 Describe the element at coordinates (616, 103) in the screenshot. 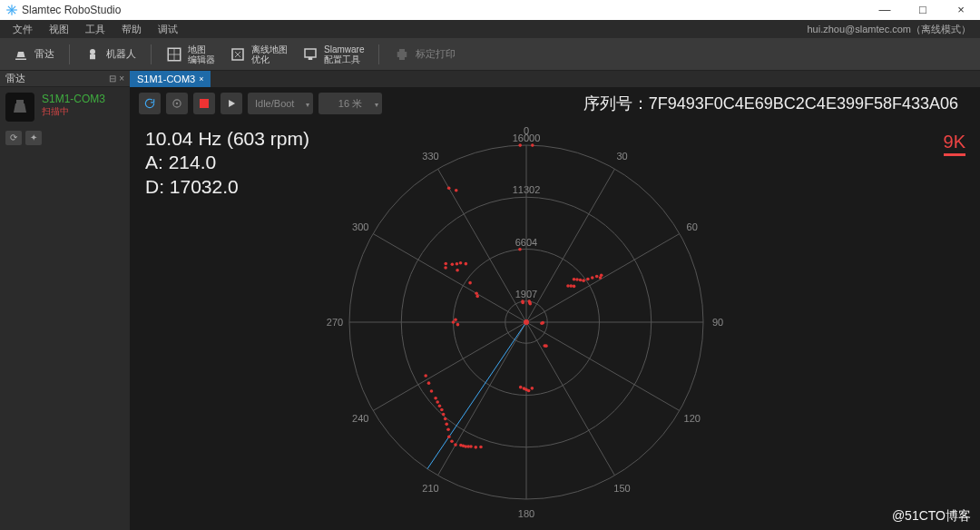

I see `serial-label: 序列号：` at that location.